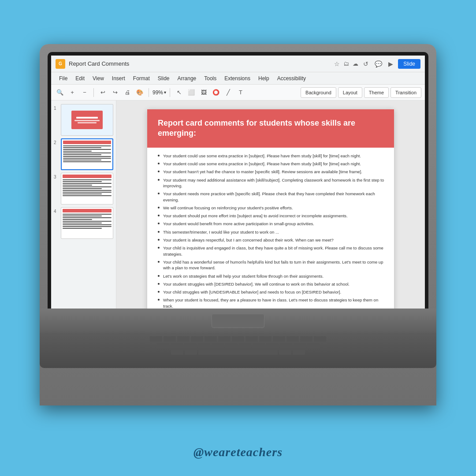 The height and width of the screenshot is (476, 476). What do you see at coordinates (263, 172) in the screenshot?
I see `bullet-text-2: Your student hasn't yet had the chance t…` at bounding box center [263, 172].